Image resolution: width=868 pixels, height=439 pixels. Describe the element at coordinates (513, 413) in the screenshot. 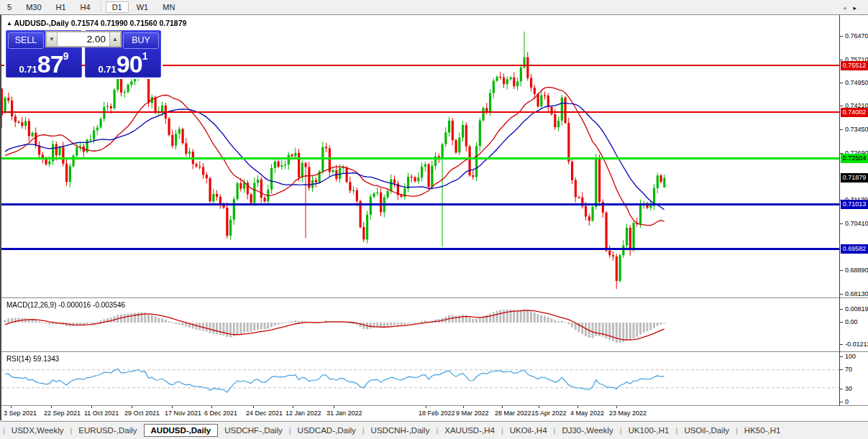

I see `date-tick-label: 28 Mar 2022` at that location.